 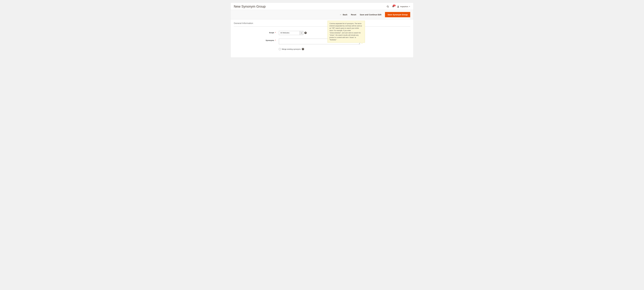 What do you see at coordinates (344, 14) in the screenshot?
I see `back-button: ← Back` at bounding box center [344, 14].